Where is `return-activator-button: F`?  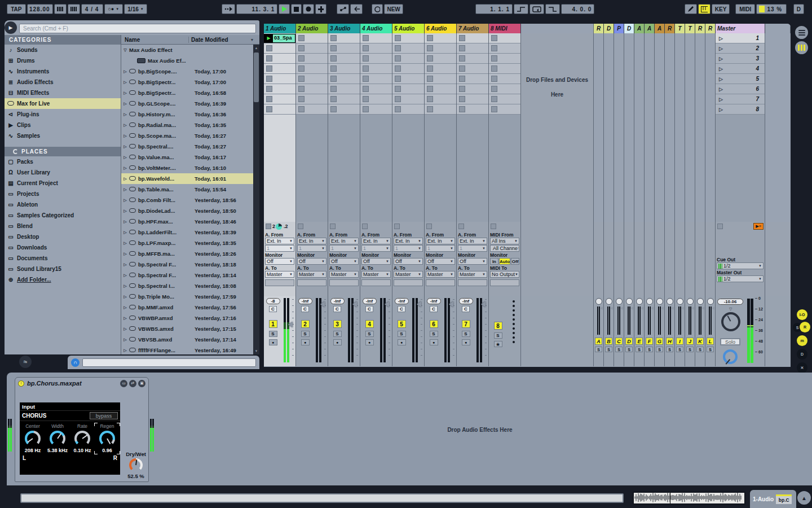 return-activator-button: F is located at coordinates (650, 341).